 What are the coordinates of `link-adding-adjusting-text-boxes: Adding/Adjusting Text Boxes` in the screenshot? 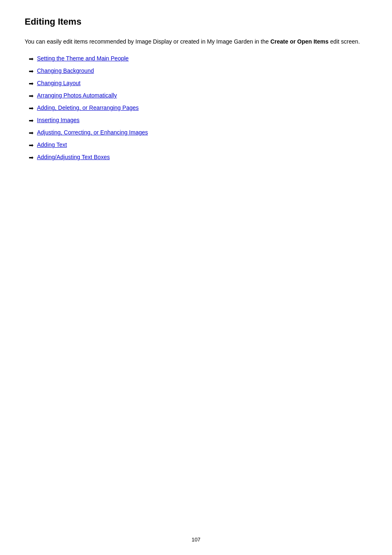 It's located at (73, 157).